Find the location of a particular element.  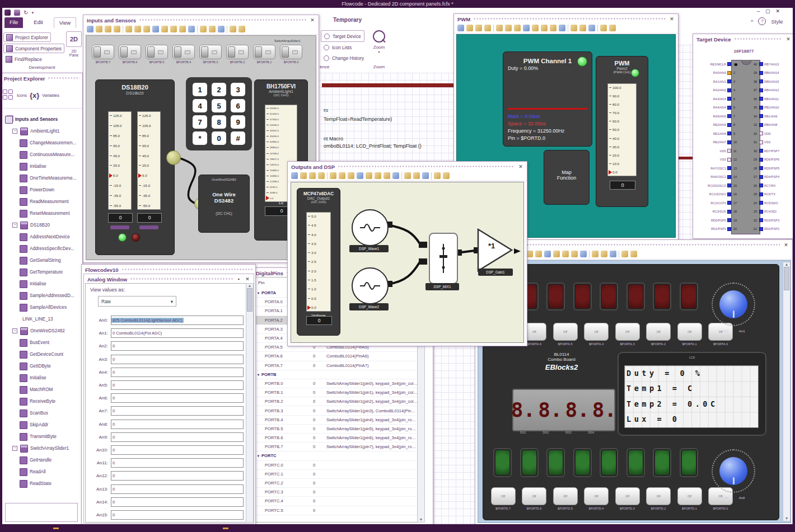

chip-pin: RE2/AN7 is located at coordinates (714, 143).